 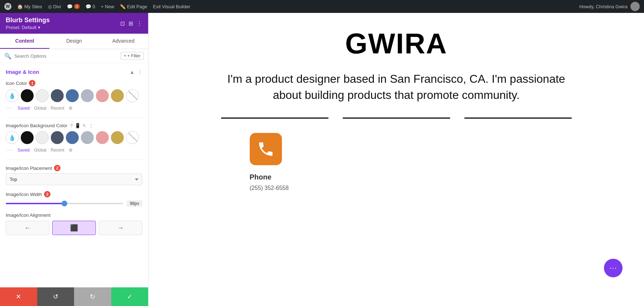 I want to click on comment-num-icon: 💬, so click(x=88, y=6).